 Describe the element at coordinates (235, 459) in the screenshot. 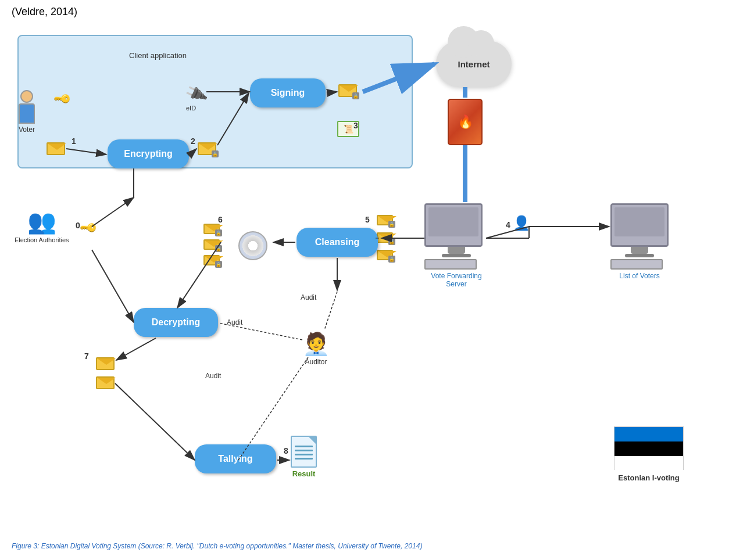

I see `tallying-box: Tallying` at that location.